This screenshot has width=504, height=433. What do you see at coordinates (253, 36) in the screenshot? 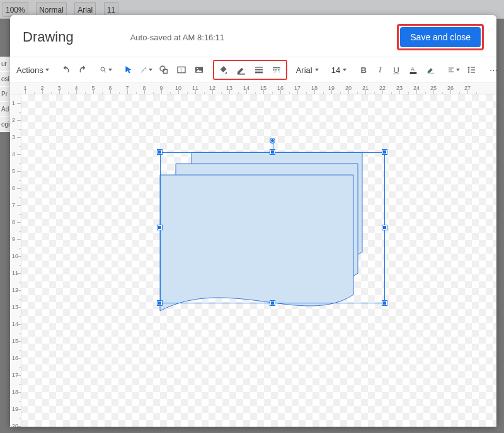
I see `dialog-header: Drawing Auto-saved at AM 8:16:11 Save an…` at bounding box center [253, 36].